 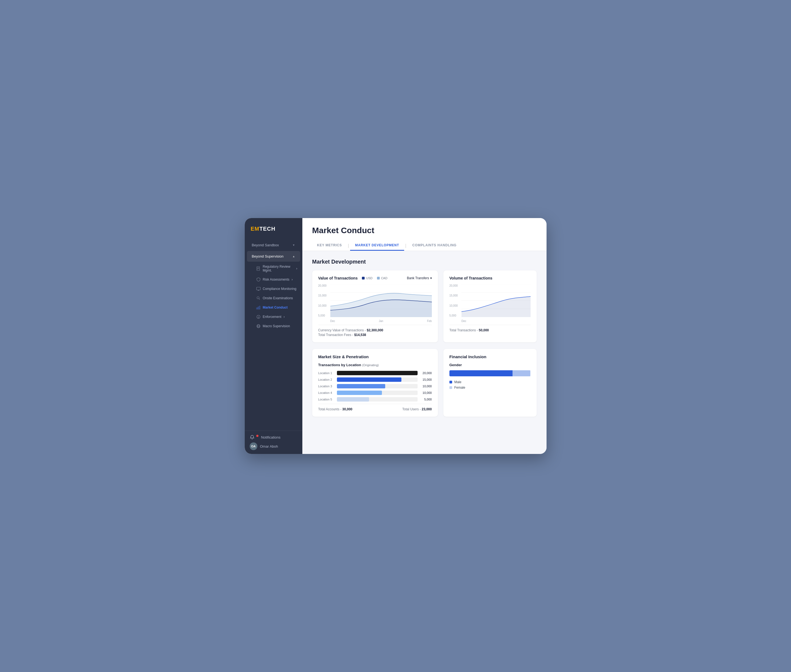 I want to click on sidebar-item-enforcement: Enforcement ›, so click(x=274, y=317).